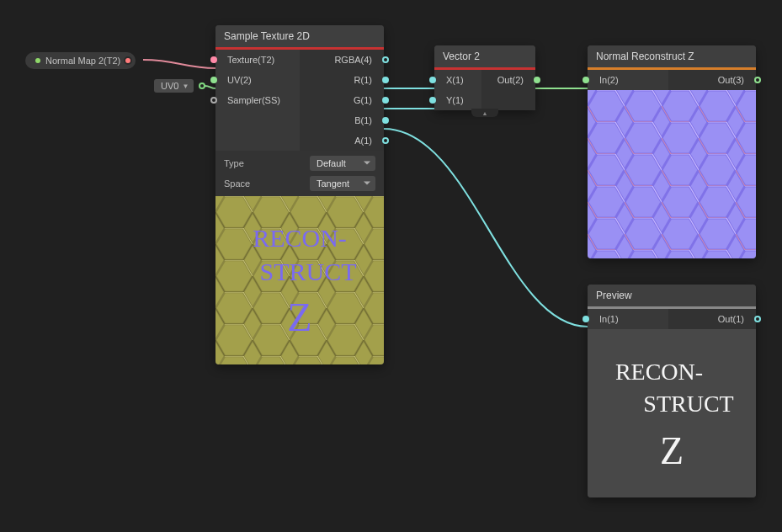 This screenshot has height=532, width=782. What do you see at coordinates (170, 86) in the screenshot?
I see `uv-channel-label: UV0` at bounding box center [170, 86].